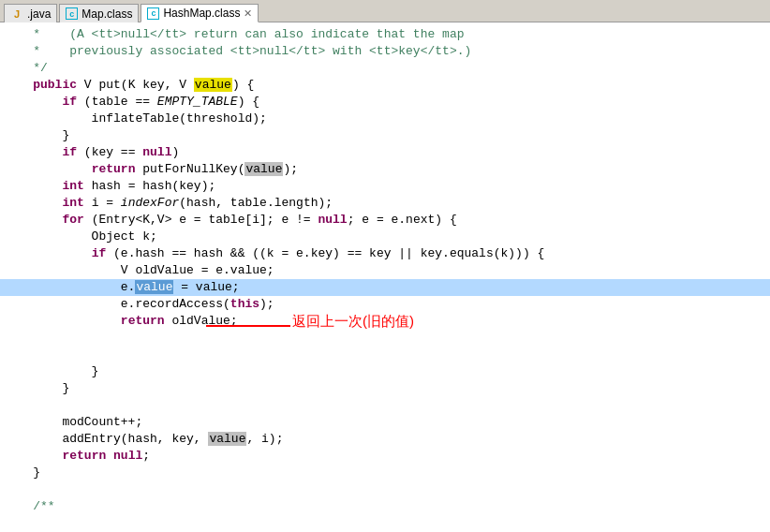 The image size is (770, 532). I want to click on code-line: */, so click(385, 68).